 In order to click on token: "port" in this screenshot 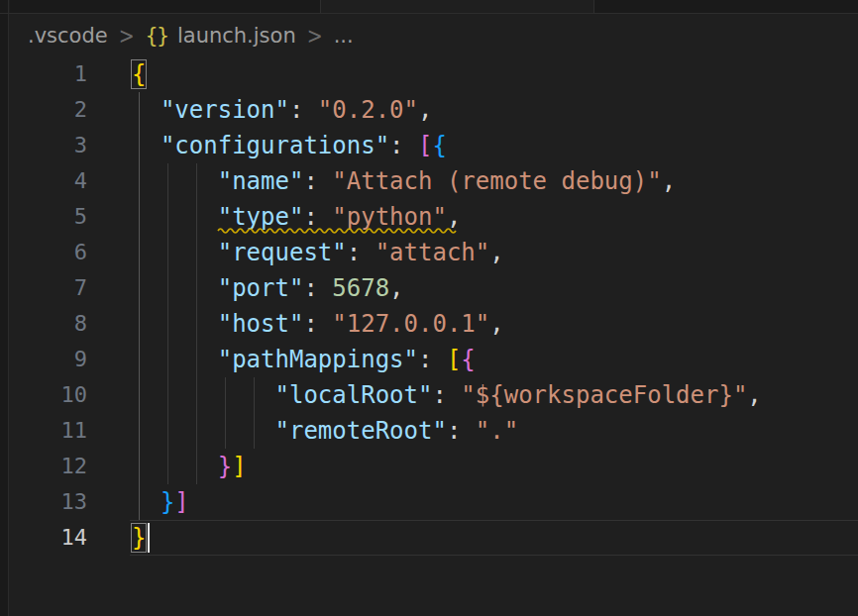, I will do `click(262, 288)`.